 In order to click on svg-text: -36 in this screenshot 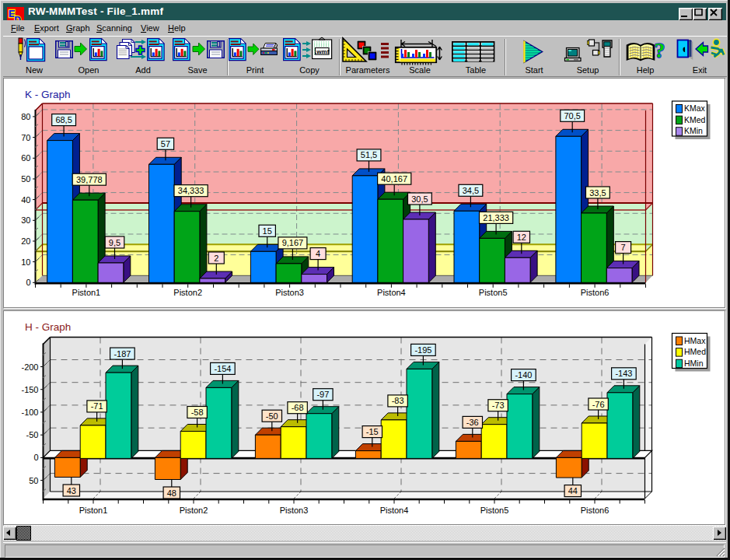, I will do `click(473, 422)`.